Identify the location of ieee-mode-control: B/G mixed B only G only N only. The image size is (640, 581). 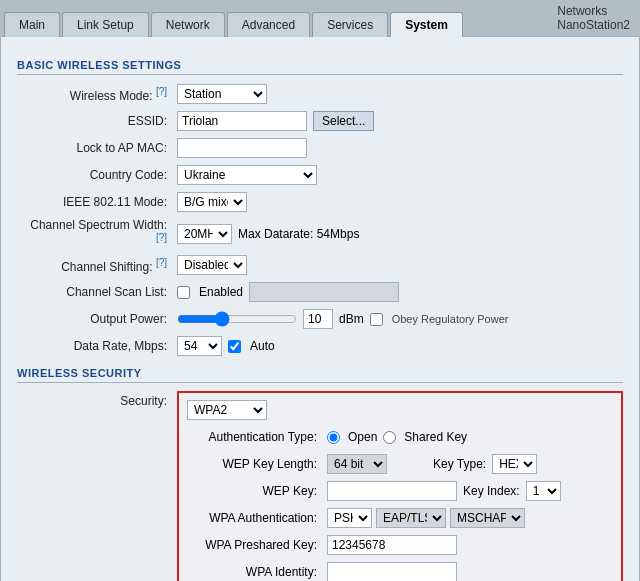
(400, 202).